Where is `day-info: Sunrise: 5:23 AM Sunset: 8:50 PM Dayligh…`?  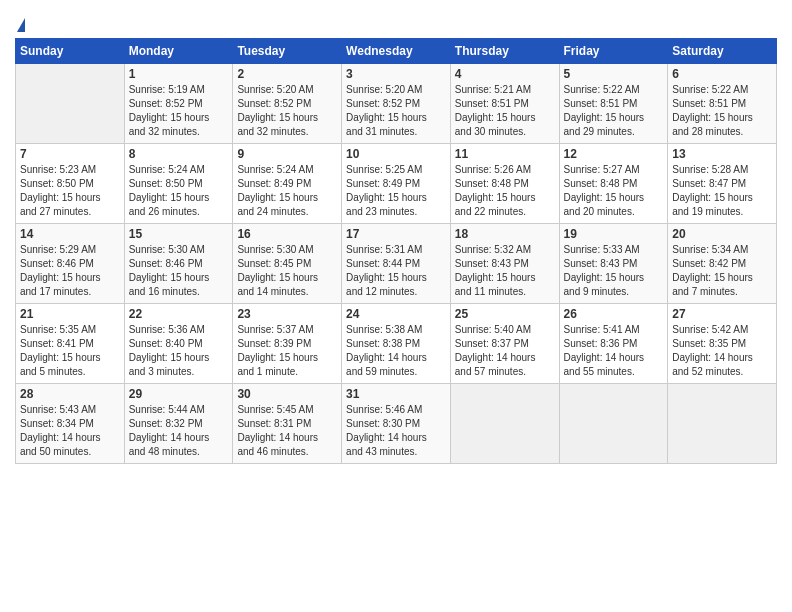
day-info: Sunrise: 5:23 AM Sunset: 8:50 PM Dayligh… is located at coordinates (70, 191).